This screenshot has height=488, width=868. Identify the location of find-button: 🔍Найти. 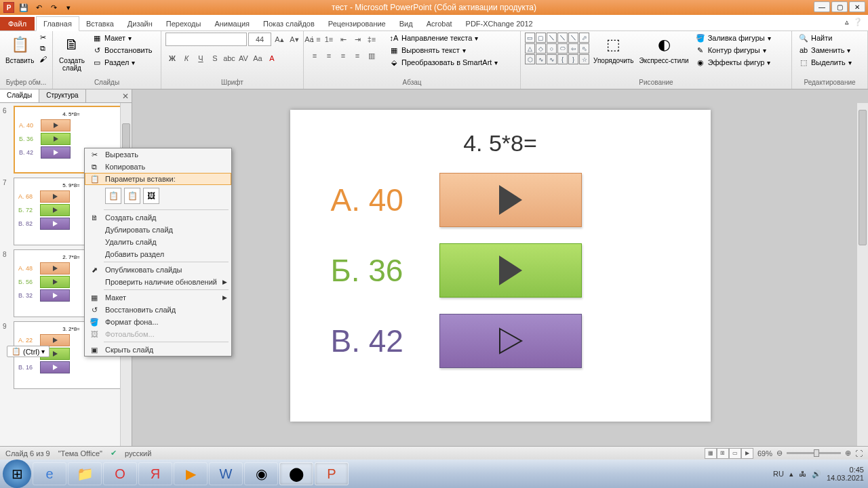
(825, 38).